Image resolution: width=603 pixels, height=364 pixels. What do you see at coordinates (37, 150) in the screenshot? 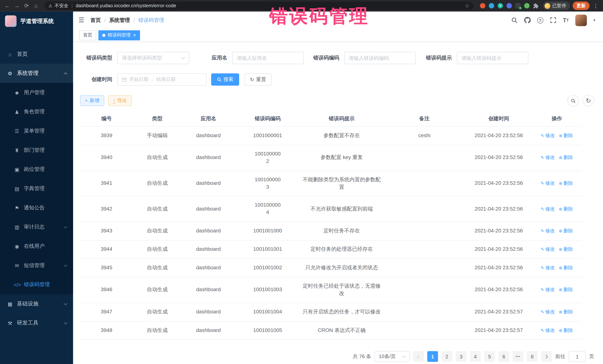
I see `sidebar-item-dept: ♜部门管理` at bounding box center [37, 150].